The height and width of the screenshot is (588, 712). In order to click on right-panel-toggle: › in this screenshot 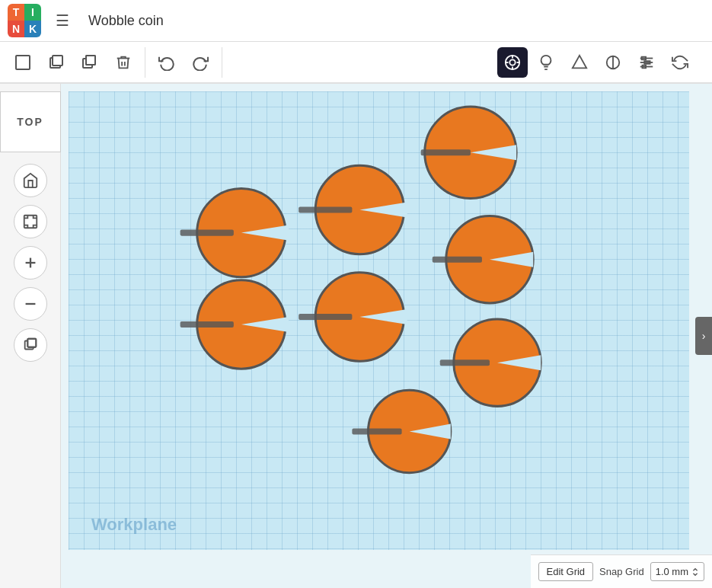, I will do `click(704, 336)`.